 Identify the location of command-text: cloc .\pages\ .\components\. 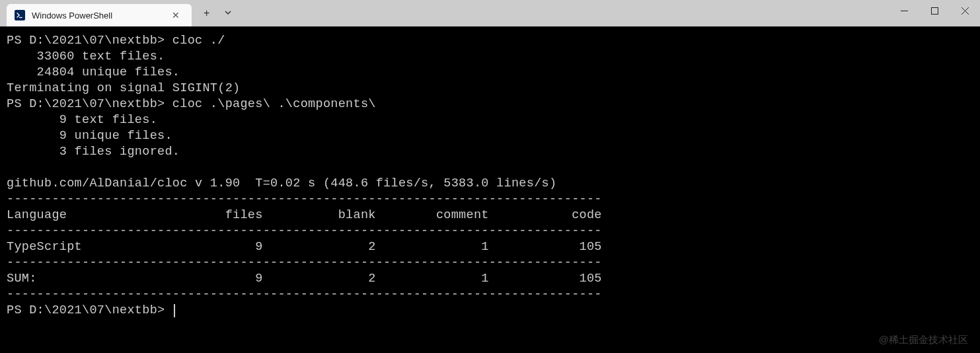
(274, 104).